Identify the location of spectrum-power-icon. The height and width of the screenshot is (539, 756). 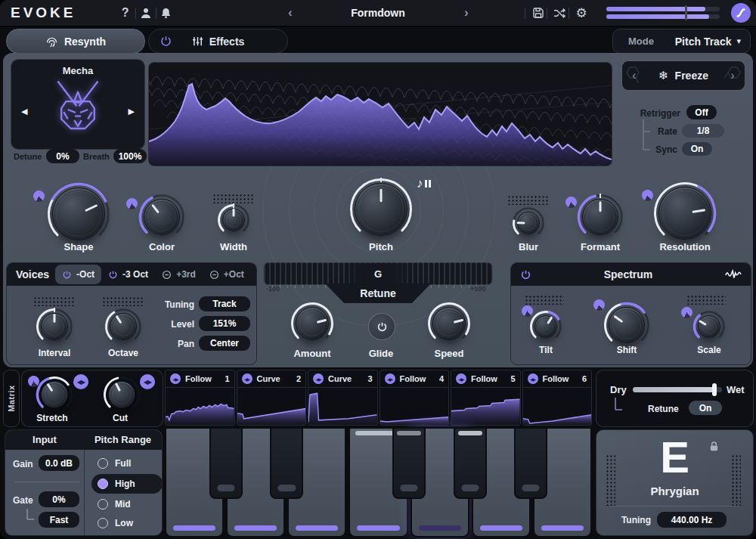
(526, 275).